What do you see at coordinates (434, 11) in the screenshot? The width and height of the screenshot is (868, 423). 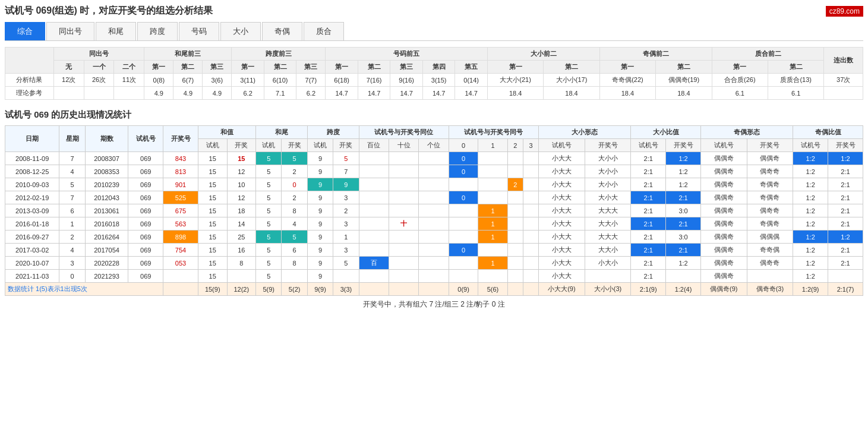 I see `top-bar: 试机号 069(组选) 时，对应开奖号的组选分析结果 cz89.com` at bounding box center [434, 11].